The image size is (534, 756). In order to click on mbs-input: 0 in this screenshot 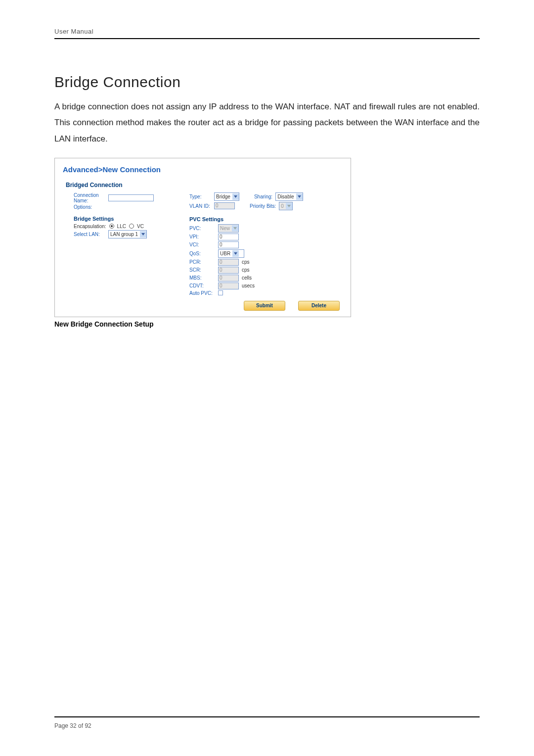, I will do `click(228, 278)`.